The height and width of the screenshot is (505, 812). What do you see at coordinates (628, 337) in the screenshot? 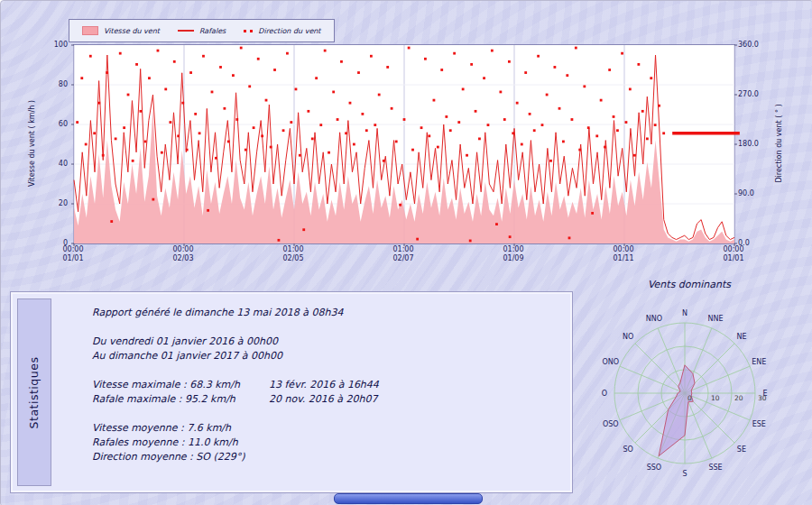
I see `rose-direction-label: NO` at bounding box center [628, 337].